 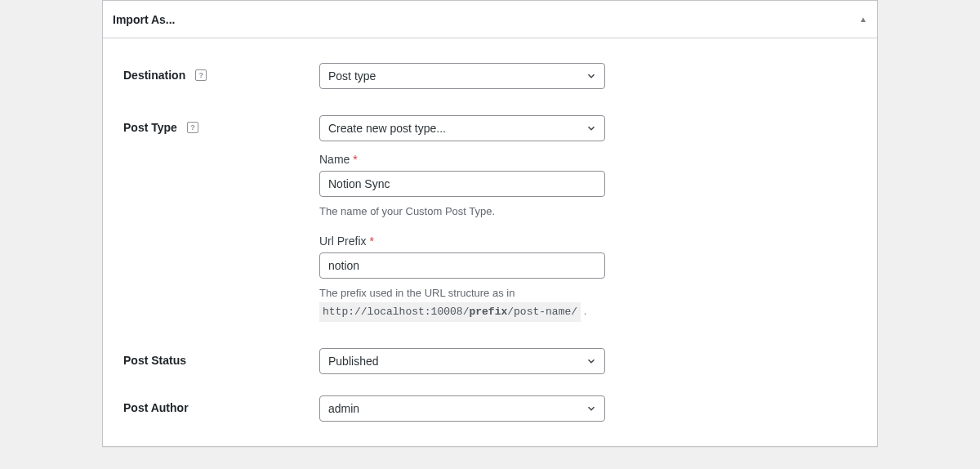 What do you see at coordinates (462, 219) in the screenshot?
I see `field-control-col: Create new post type... Name * The name …` at bounding box center [462, 219].